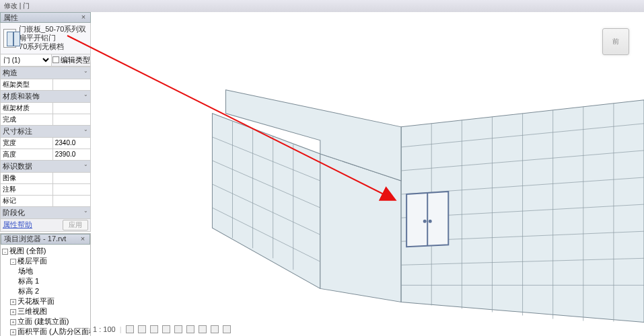 The height and width of the screenshot is (336, 644). Describe the element at coordinates (53, 38) in the screenshot. I see `type-selector-text: 门嵌板_50-70系列双扇平开铝门 70系列无横档` at that location.